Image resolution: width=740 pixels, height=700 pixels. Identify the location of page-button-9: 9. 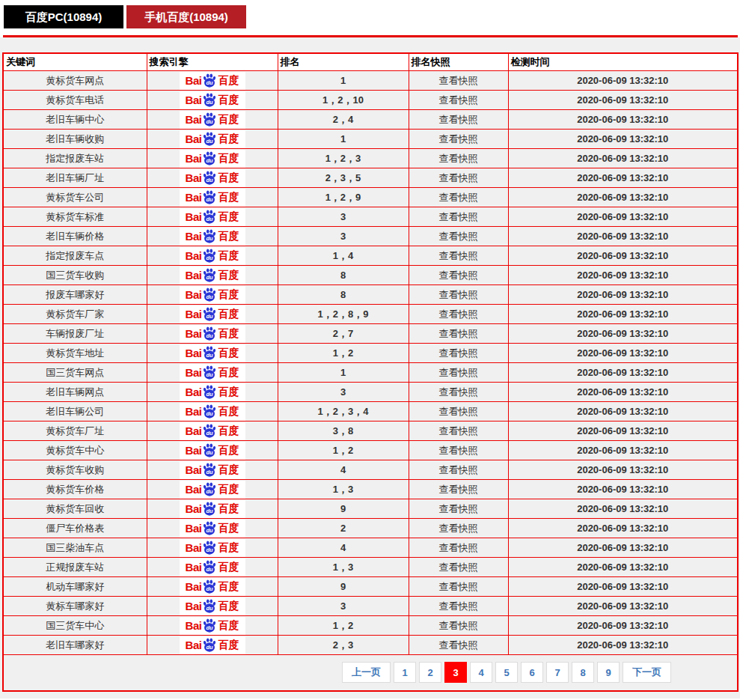
(608, 672).